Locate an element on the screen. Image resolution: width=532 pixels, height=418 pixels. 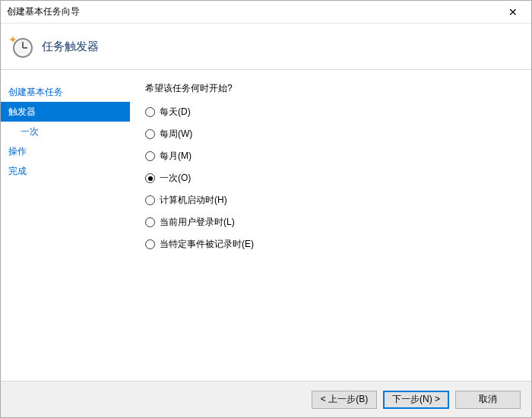
next-button: 下一步(N) > is located at coordinates (416, 400).